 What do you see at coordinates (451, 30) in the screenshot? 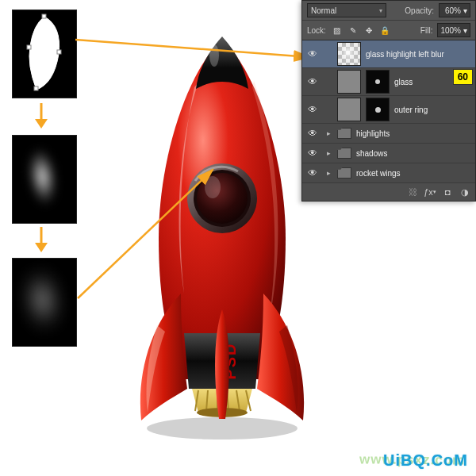
I see `fill-value: 100%` at bounding box center [451, 30].